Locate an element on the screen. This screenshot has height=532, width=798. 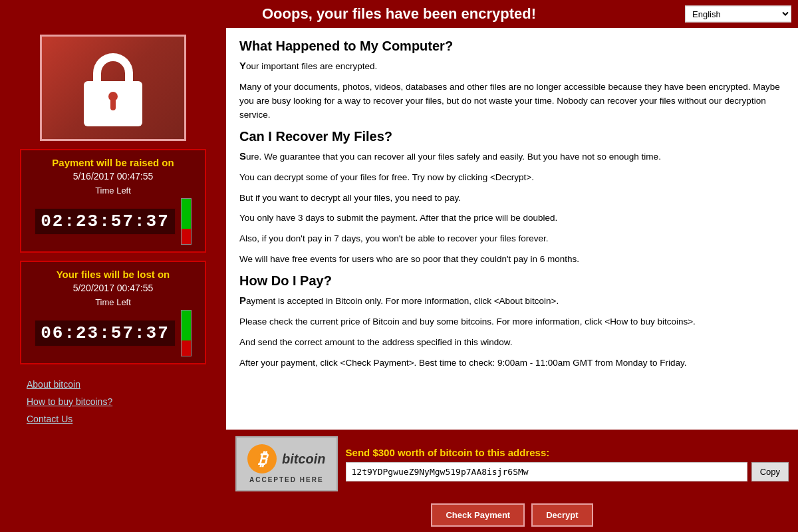
section2-para1: Sure. We guarantee that you can recover … is located at coordinates (512, 156).